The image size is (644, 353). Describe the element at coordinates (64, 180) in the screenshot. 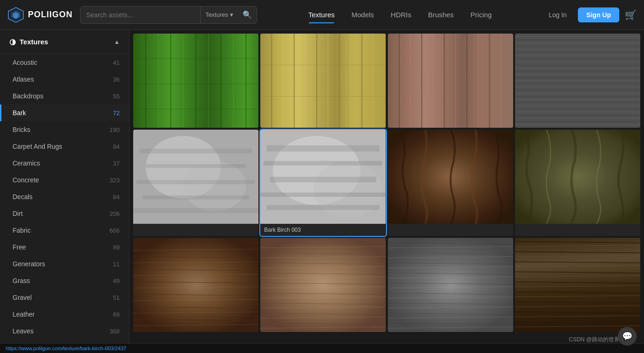

I see `sidebar-item: Concrete 323` at that location.